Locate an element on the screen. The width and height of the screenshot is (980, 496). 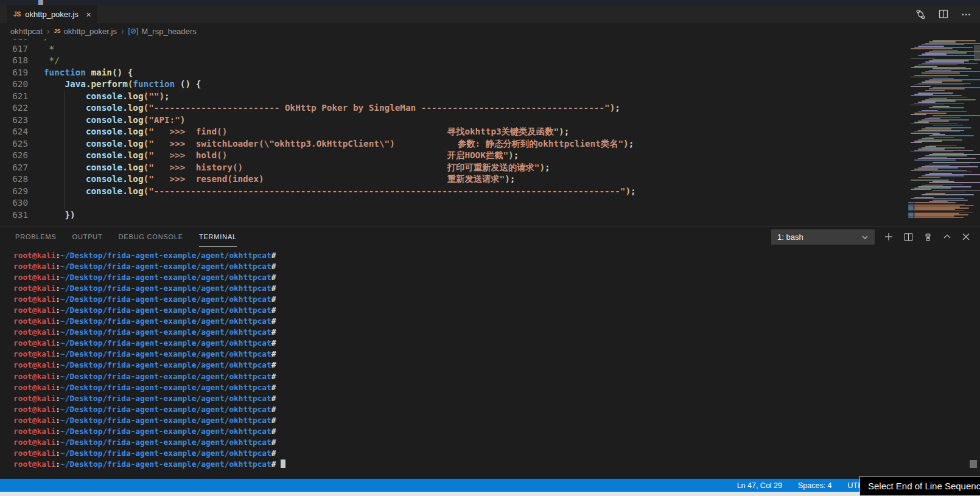
tab-okhttp-poker-js: JS okhttp_poker.js × is located at coordinates (52, 14).